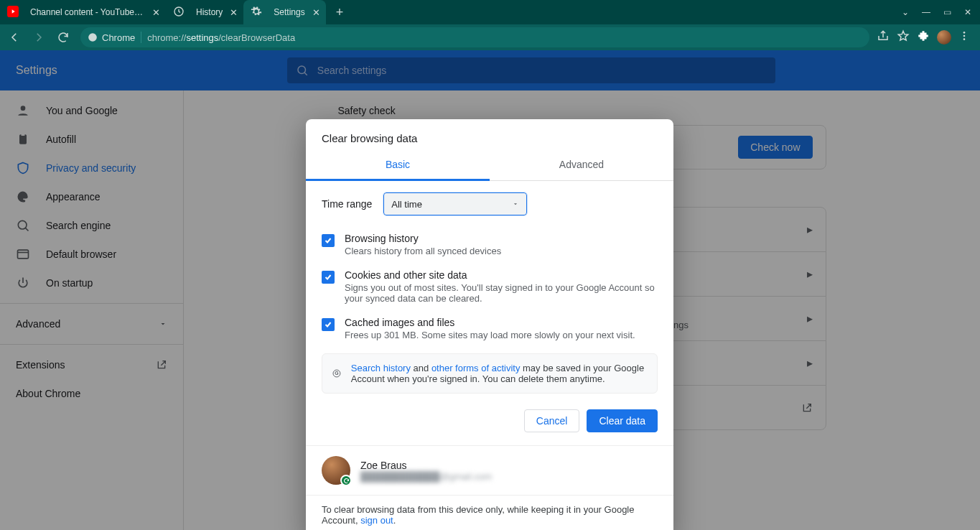 Image resolution: width=980 pixels, height=530 pixels. I want to click on account-email: ████████████@gmail.com, so click(426, 477).